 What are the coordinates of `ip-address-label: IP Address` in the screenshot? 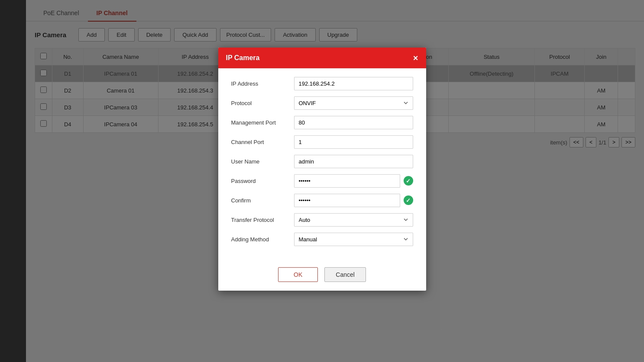 It's located at (262, 83).